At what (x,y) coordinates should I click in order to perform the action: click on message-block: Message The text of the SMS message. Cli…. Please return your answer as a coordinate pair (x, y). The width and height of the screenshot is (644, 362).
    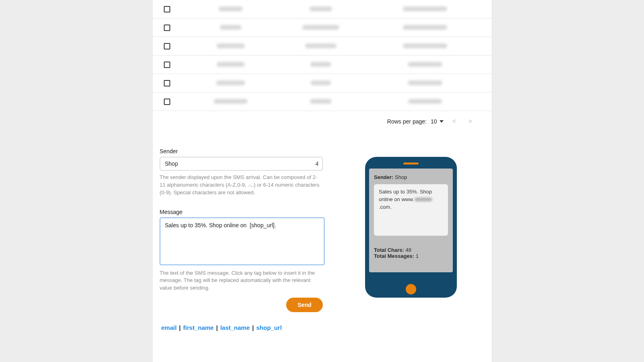
    Looking at the image, I should click on (244, 258).